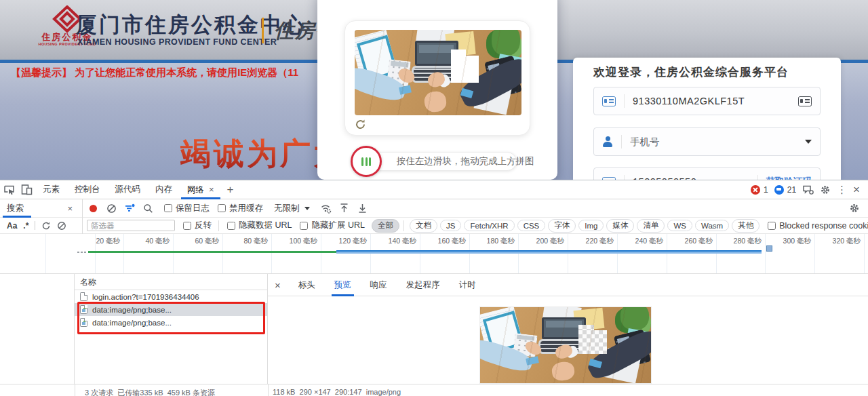 The width and height of the screenshot is (868, 396). What do you see at coordinates (293, 241) in the screenshot?
I see `timeline-tick: 100 毫秒` at bounding box center [293, 241].